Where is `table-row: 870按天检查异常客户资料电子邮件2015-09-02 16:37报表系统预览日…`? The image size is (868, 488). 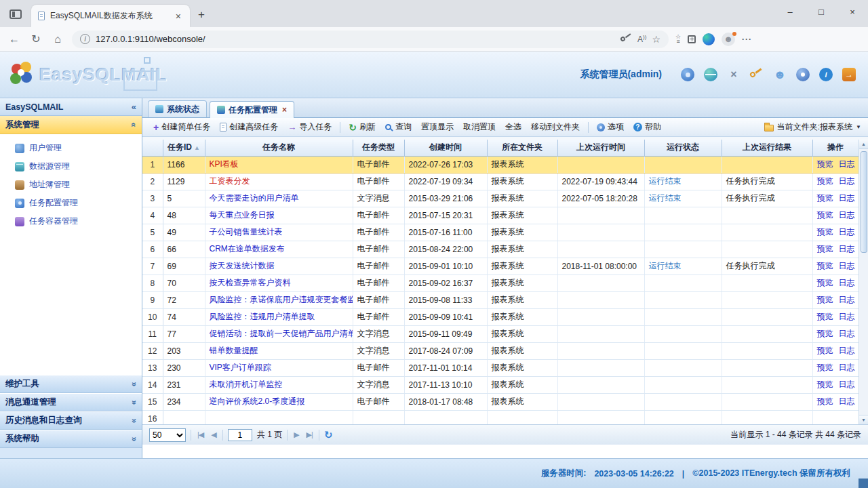 table-row: 870按天检查异常客户资料电子邮件2015-09-02 16:37报表系统预览日… is located at coordinates (500, 283).